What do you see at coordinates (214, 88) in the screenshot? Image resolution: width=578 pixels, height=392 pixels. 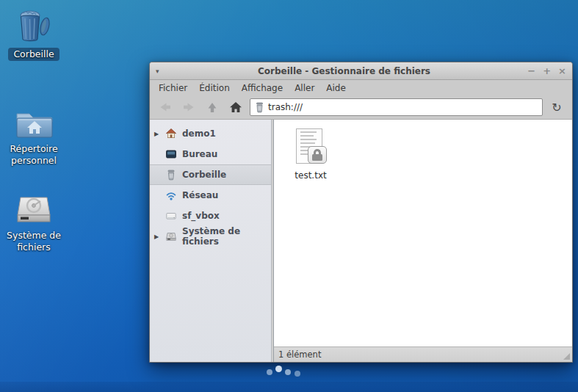 I see `menu-edition: Édition` at bounding box center [214, 88].